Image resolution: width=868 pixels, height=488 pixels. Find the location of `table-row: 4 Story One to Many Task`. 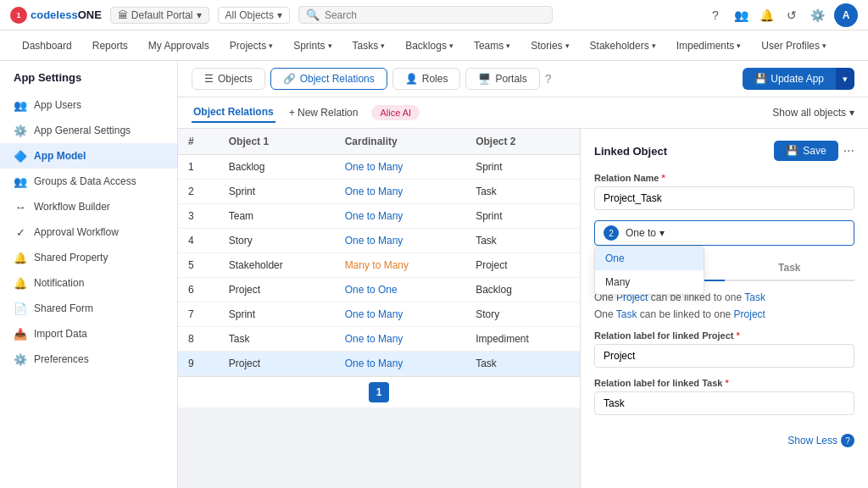

table-row: 4 Story One to Many Task is located at coordinates (379, 241).